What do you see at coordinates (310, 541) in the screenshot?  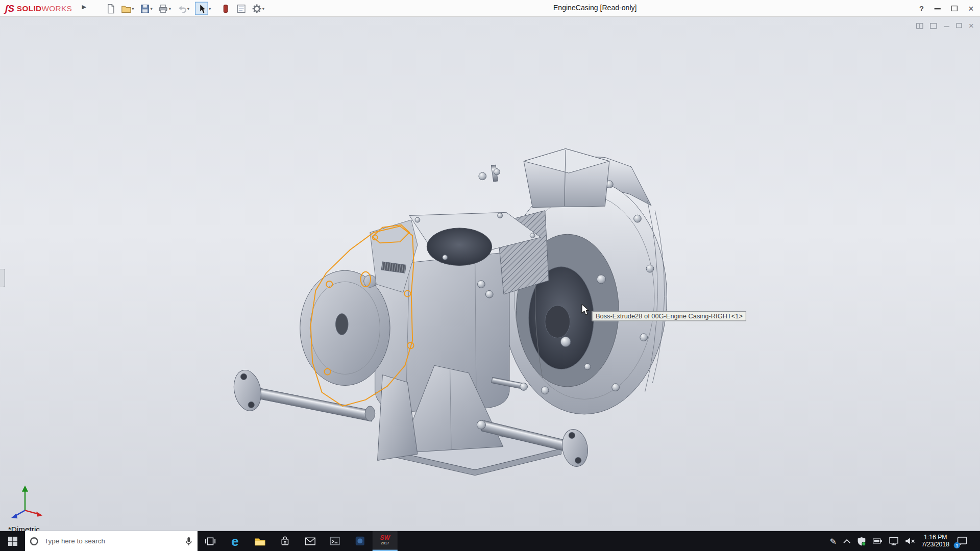 I see `mail-icon` at bounding box center [310, 541].